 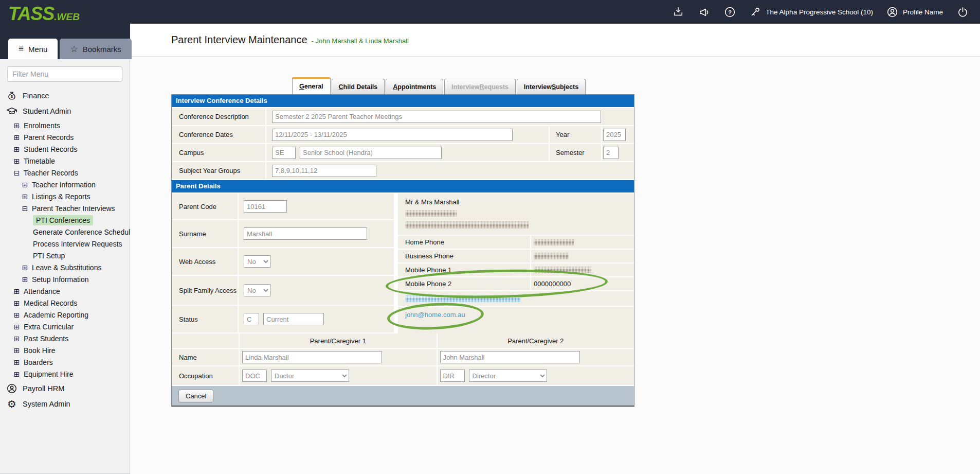 I want to click on download-icon, so click(x=678, y=12).